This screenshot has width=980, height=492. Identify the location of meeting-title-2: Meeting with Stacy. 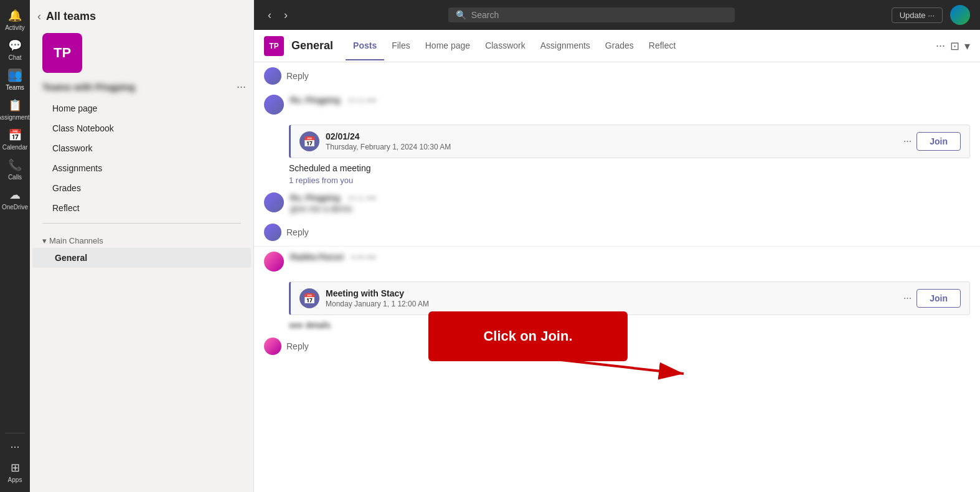
(611, 293).